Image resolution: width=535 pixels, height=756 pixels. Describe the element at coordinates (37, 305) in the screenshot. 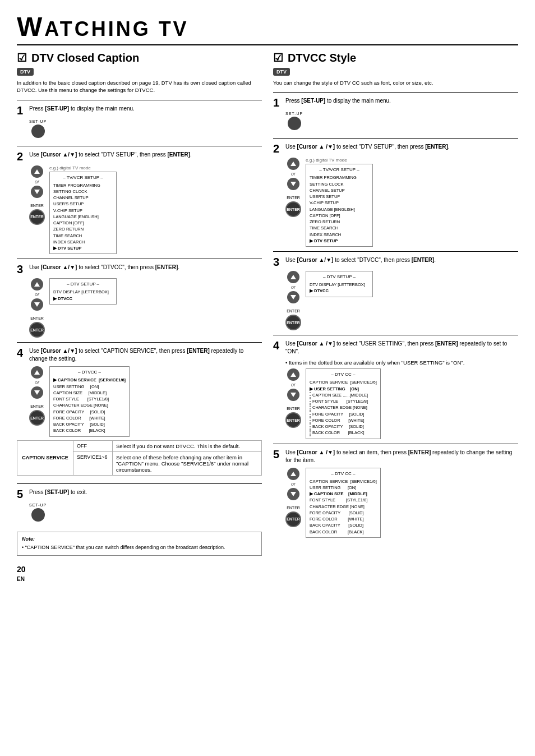

I see `cursor-down-left3` at that location.